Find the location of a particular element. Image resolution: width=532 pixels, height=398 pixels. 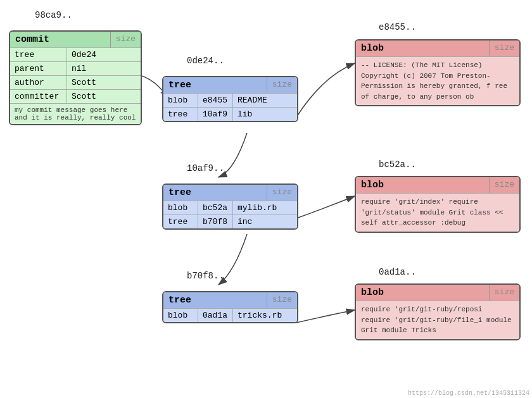

tree1-size: size is located at coordinates (282, 85).